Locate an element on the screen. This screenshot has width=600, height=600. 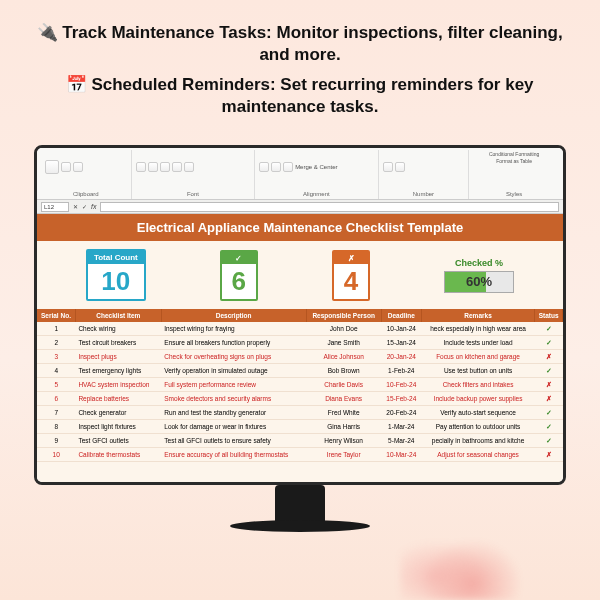
table-row: 4Test emergency lightsVerify operation i… is located at coordinates (300, 371).